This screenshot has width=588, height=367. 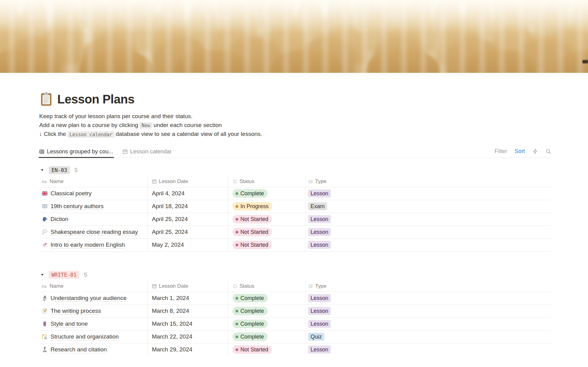 What do you see at coordinates (105, 152) in the screenshot?
I see `view-tabs: Lessons grouped by cou...Lesson calendar` at bounding box center [105, 152].